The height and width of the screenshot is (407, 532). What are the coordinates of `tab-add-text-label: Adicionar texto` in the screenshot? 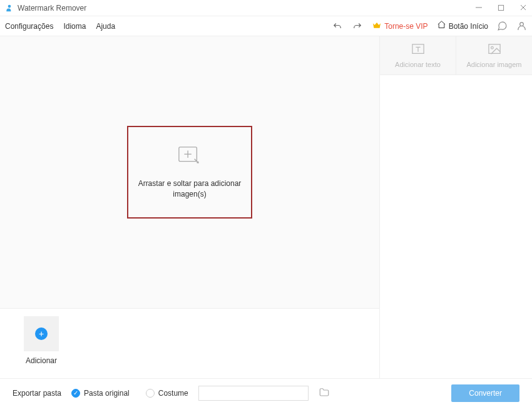 It's located at (418, 64).